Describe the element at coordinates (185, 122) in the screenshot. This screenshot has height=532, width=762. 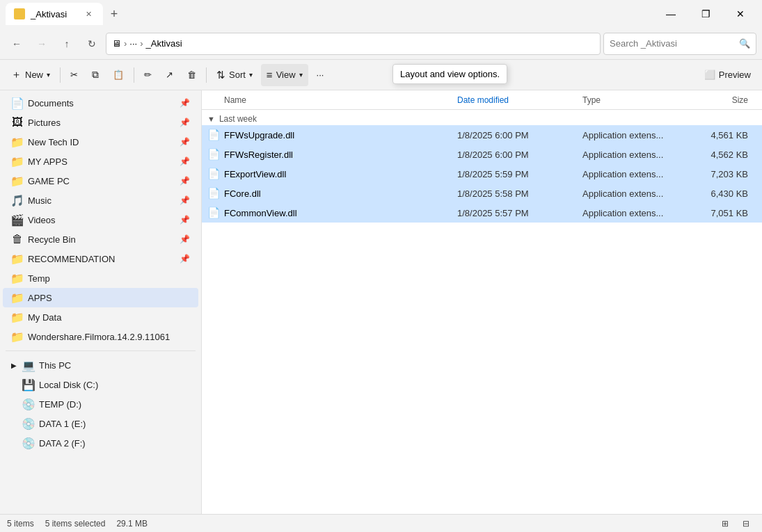
I see `pin-icon-pictures: 📌` at that location.